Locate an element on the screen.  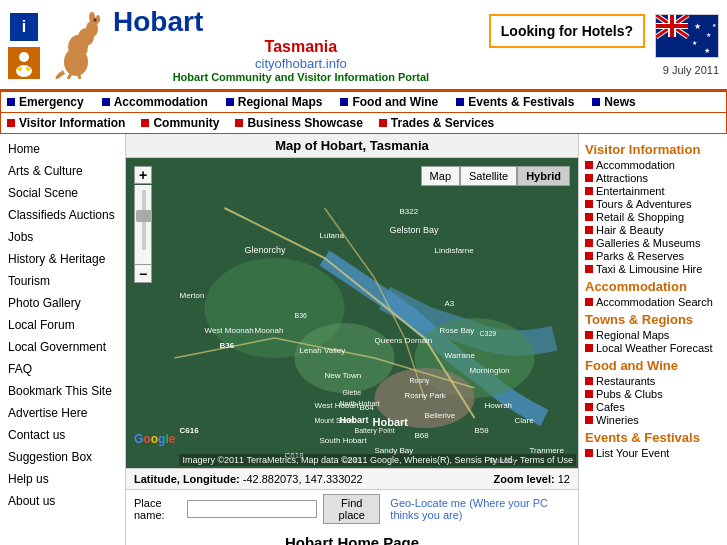
right-item-retail: Retail & Shopping is located at coordinates (653, 217).